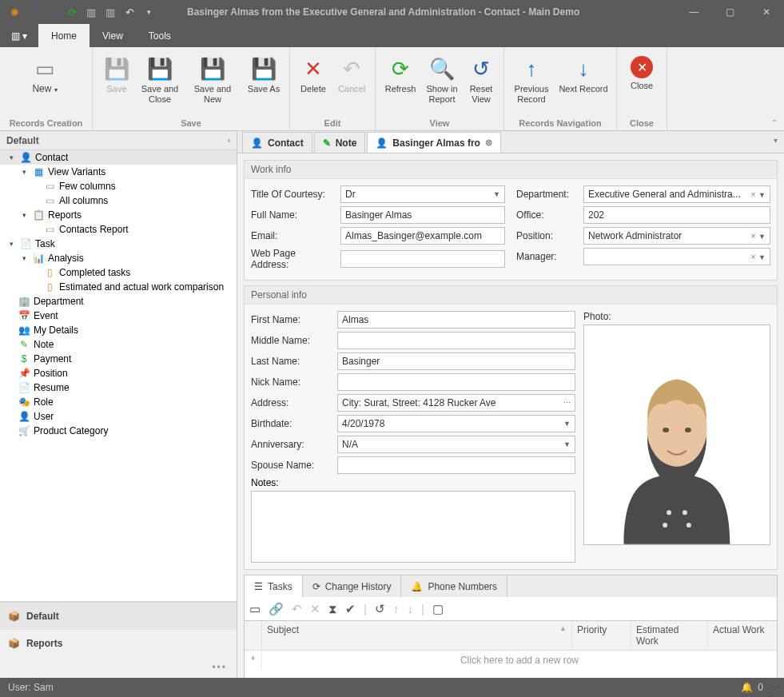 The width and height of the screenshot is (784, 697). I want to click on subtab-tasks: ☰Tasks, so click(273, 587).